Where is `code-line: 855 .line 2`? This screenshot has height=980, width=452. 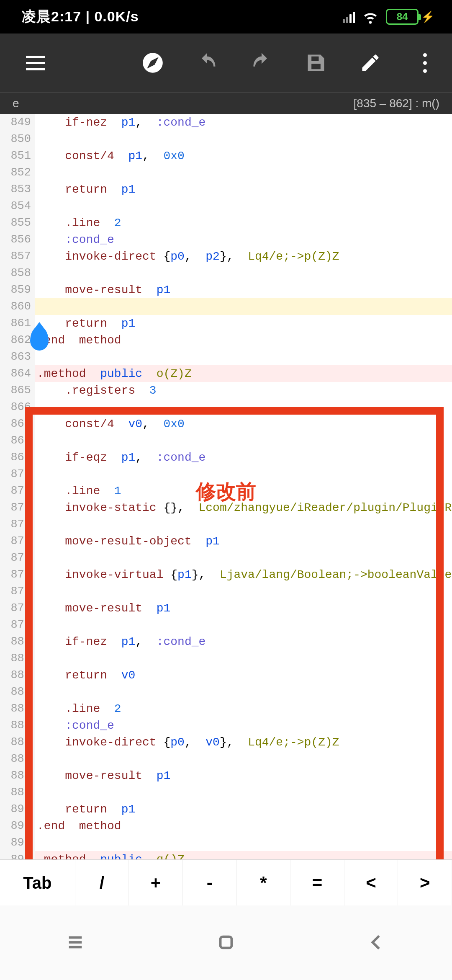 code-line: 855 .line 2 is located at coordinates (226, 223).